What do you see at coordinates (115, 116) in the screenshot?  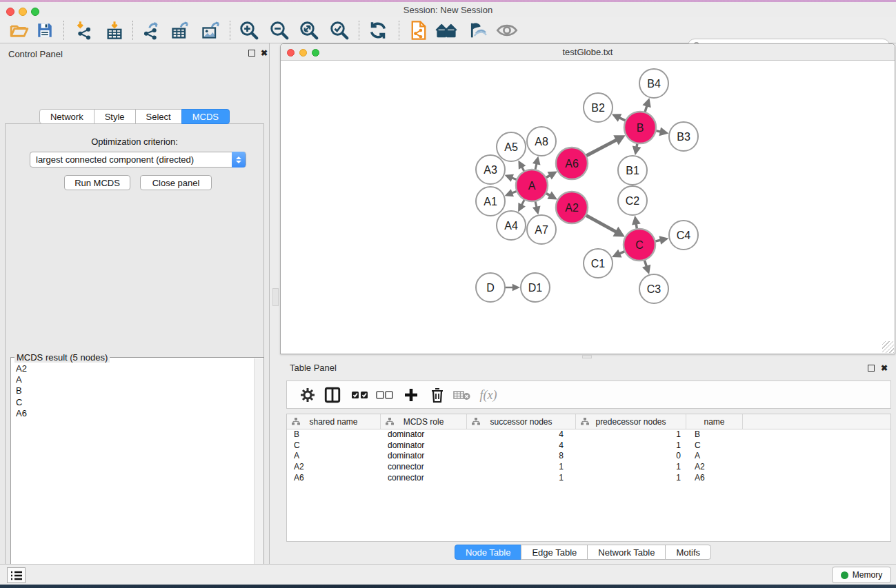 I see `tab-style: Style` at bounding box center [115, 116].